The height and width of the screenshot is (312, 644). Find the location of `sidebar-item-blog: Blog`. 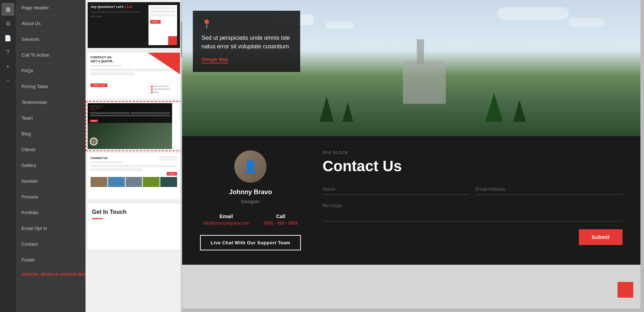

sidebar-item-blog: Blog is located at coordinates (51, 134).